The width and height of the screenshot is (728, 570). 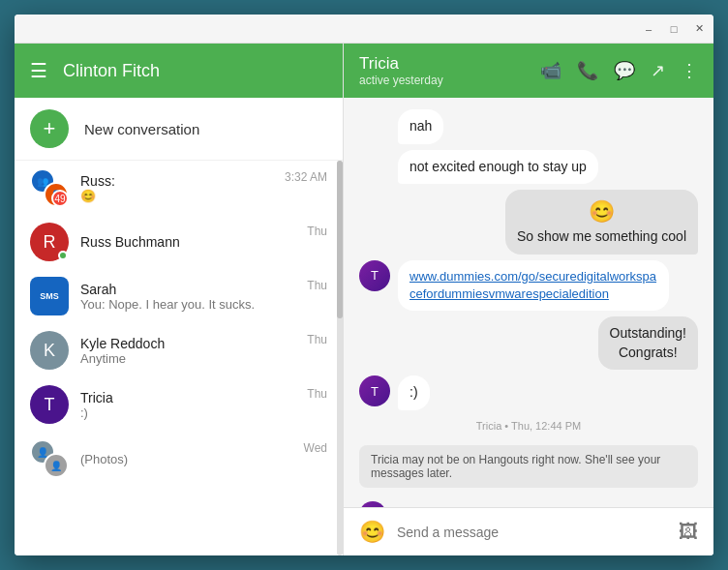 What do you see at coordinates (529, 426) in the screenshot?
I see `message-timestamp: Tricia • Thu, 12:44 PM` at bounding box center [529, 426].